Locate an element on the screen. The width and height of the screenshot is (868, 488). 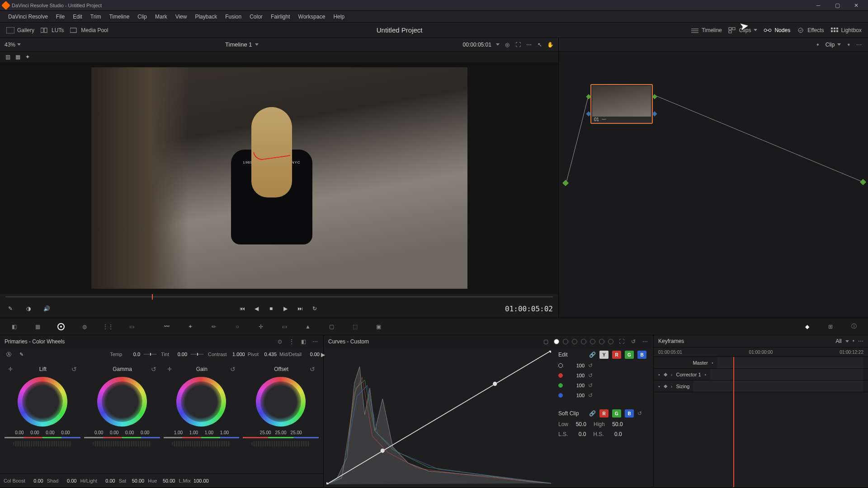
gamma-g: 0.00 is located at coordinates (130, 433).